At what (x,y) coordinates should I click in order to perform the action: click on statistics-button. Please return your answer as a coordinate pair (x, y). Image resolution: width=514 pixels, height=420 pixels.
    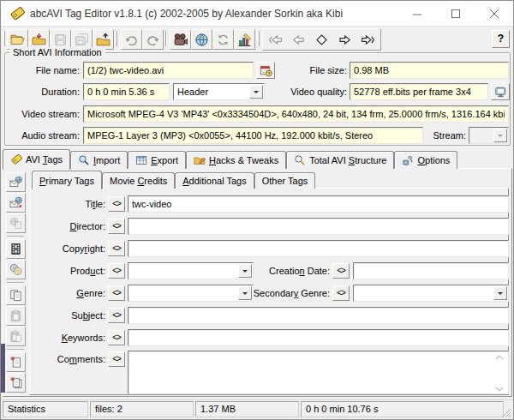
    Looking at the image, I should click on (245, 39).